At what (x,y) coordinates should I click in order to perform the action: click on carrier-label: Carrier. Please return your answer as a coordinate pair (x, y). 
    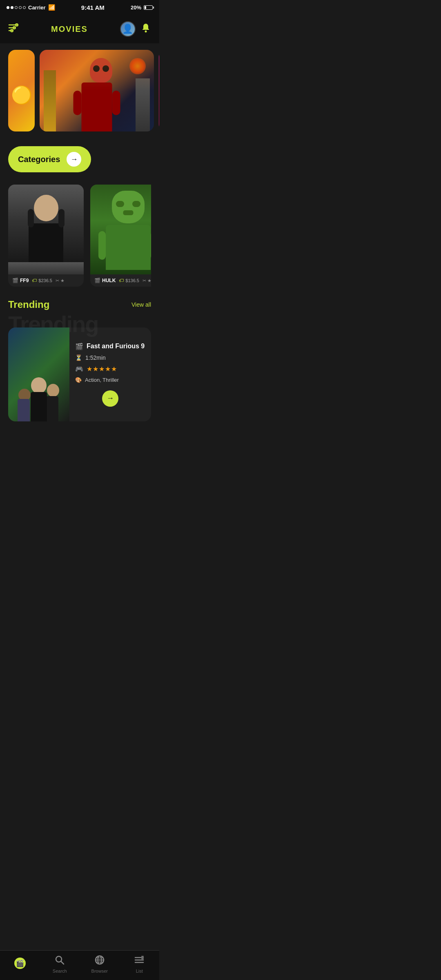
    Looking at the image, I should click on (37, 7).